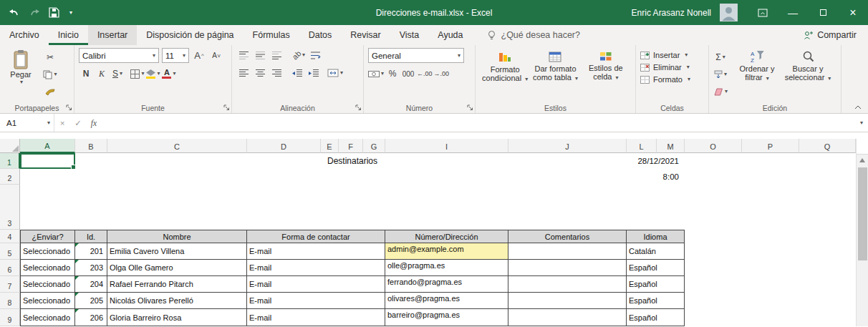  Describe the element at coordinates (321, 35) in the screenshot. I see `tab-datos: Datos` at that location.